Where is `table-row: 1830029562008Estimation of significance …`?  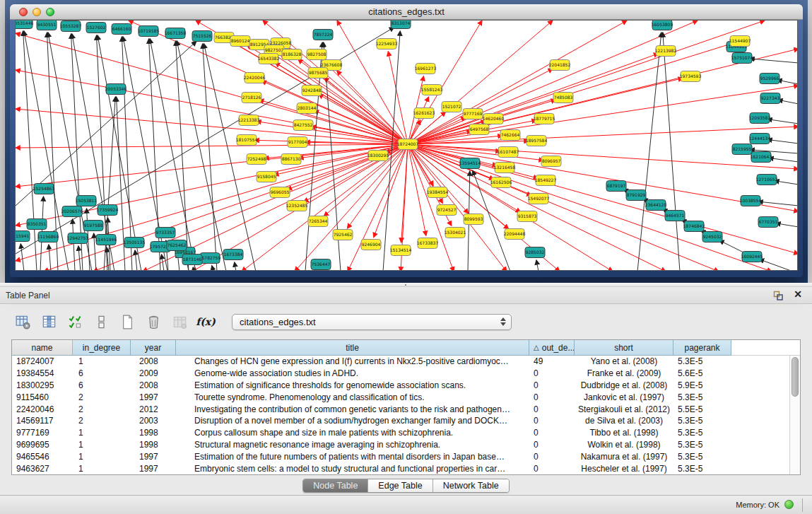 table-row: 1830029562008Estimation of significance … is located at coordinates (406, 386).